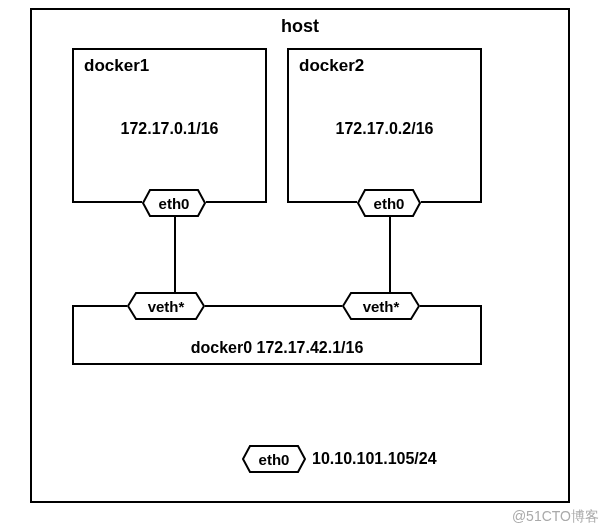 Image resolution: width=605 pixels, height=532 pixels. What do you see at coordinates (390, 204) in the screenshot?
I see `docker2-eth0-label: eth0` at bounding box center [390, 204].